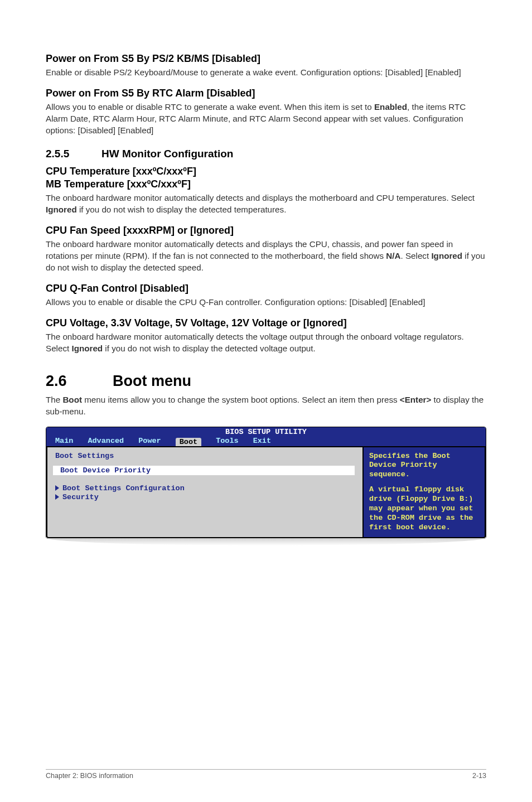  What do you see at coordinates (266, 432) in the screenshot?
I see `bios-title: BIOS SETUP UTILITY` at bounding box center [266, 432].